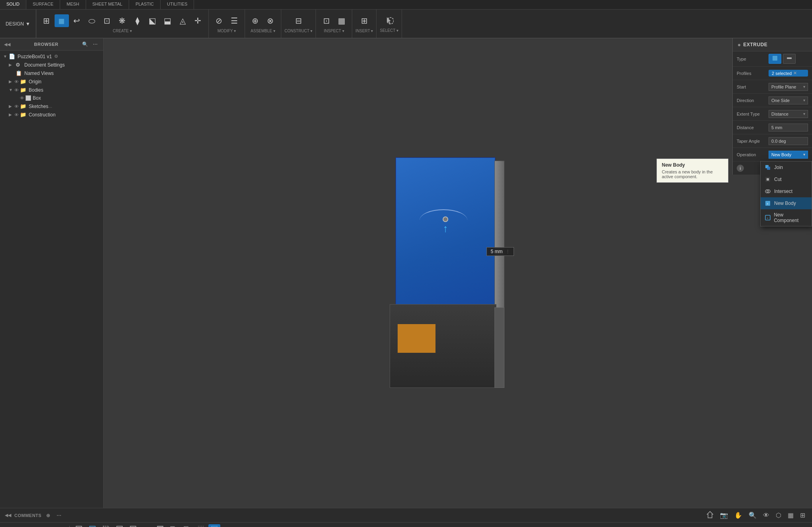 The image size is (812, 527). Describe the element at coordinates (79, 526) in the screenshot. I see `sketch-rect-btn` at that location.